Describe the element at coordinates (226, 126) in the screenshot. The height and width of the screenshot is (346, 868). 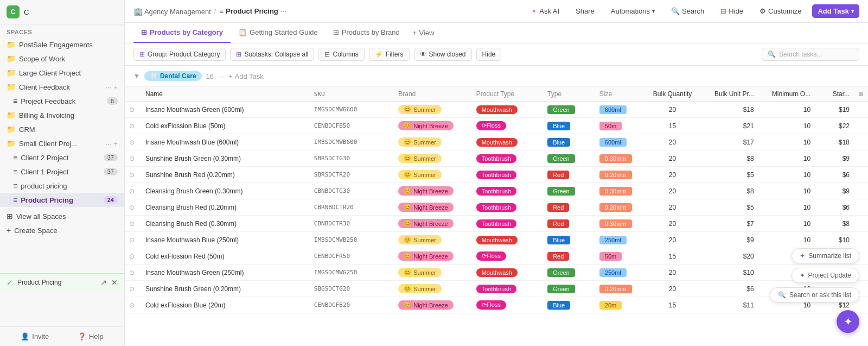
I see `task-name: Cold exFlossion Blue (50m)` at that location.